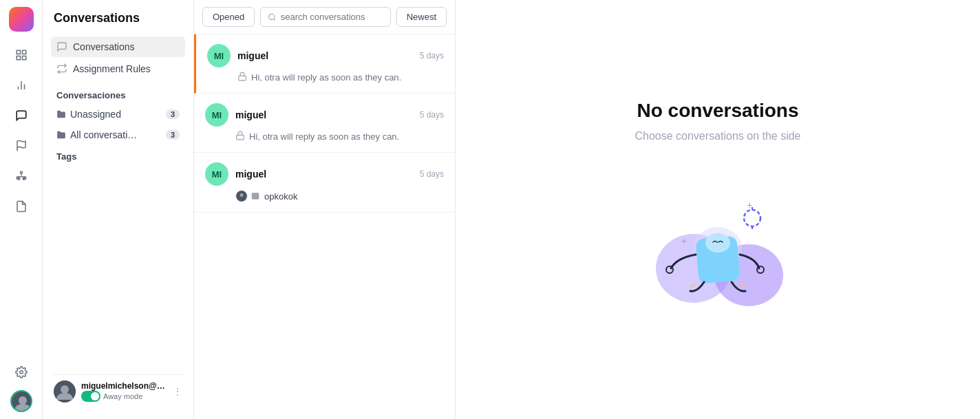 This screenshot has height=419, width=980. Describe the element at coordinates (118, 18) in the screenshot. I see `sidebar-title: Conversations` at that location.